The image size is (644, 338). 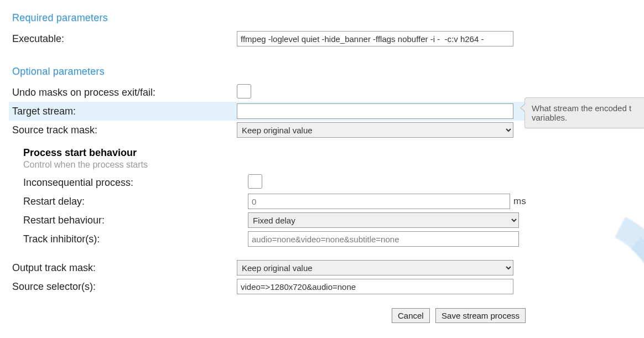 What do you see at coordinates (124, 39) in the screenshot?
I see `executable-label: Executable:` at bounding box center [124, 39].